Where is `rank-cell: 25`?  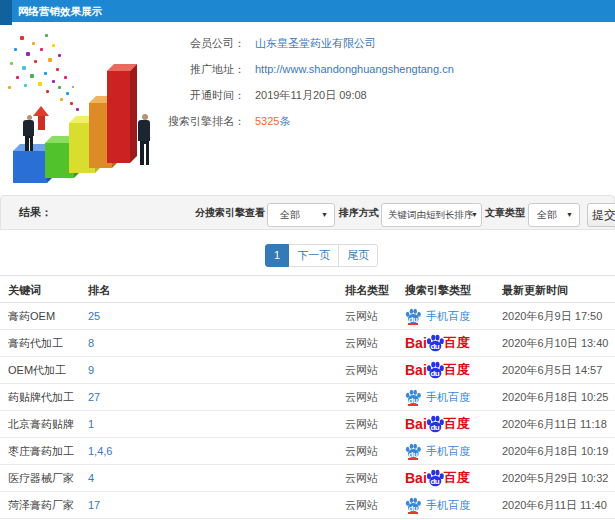 rank-cell: 25 is located at coordinates (94, 316).